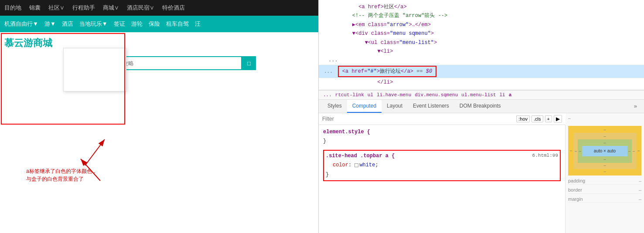 This screenshot has width=644, height=233. I want to click on css-rule-site-head: .site-head .topbar a { 6.html:99 color: …, so click(442, 165).